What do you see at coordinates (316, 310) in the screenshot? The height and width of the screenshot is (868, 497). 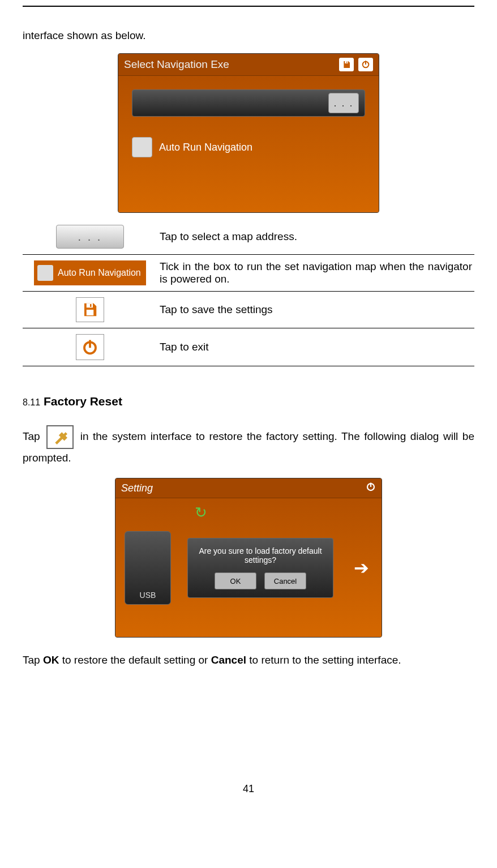 I see `legend-desc-save: Tap to save the settings` at bounding box center [316, 310].